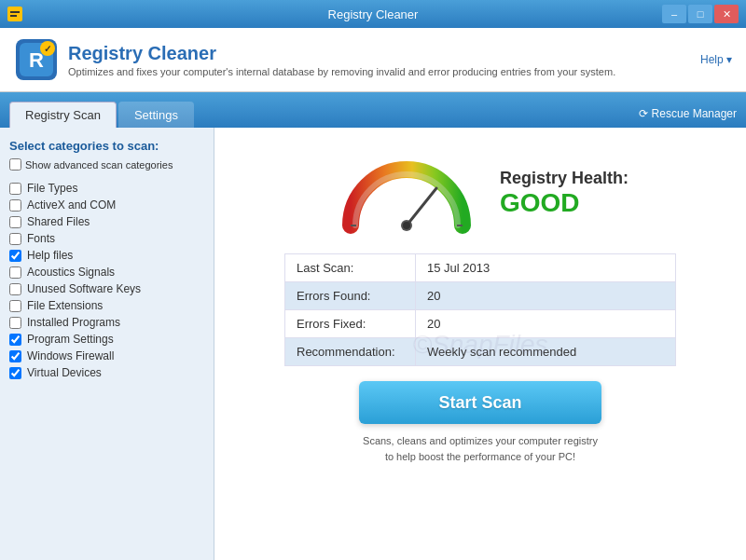 The height and width of the screenshot is (560, 746). What do you see at coordinates (700, 14) in the screenshot?
I see `maximize-button: □` at bounding box center [700, 14].